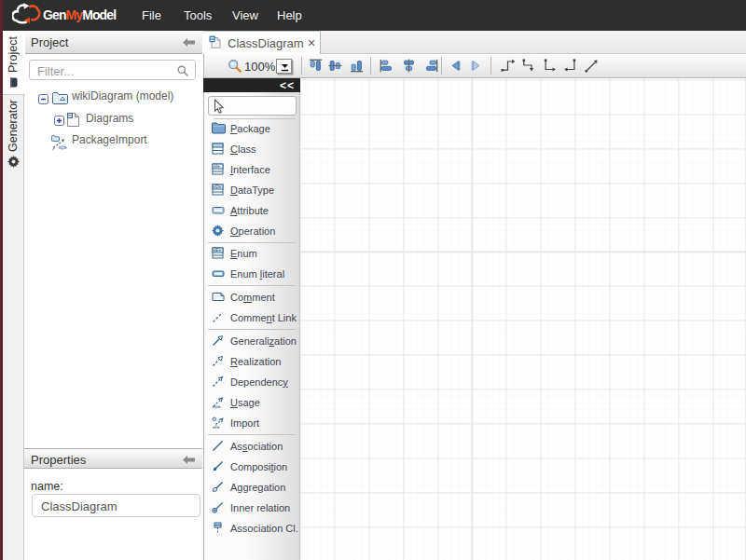 The width and height of the screenshot is (746, 560). Describe the element at coordinates (218, 186) in the screenshot. I see `svg-text: «D»` at that location.